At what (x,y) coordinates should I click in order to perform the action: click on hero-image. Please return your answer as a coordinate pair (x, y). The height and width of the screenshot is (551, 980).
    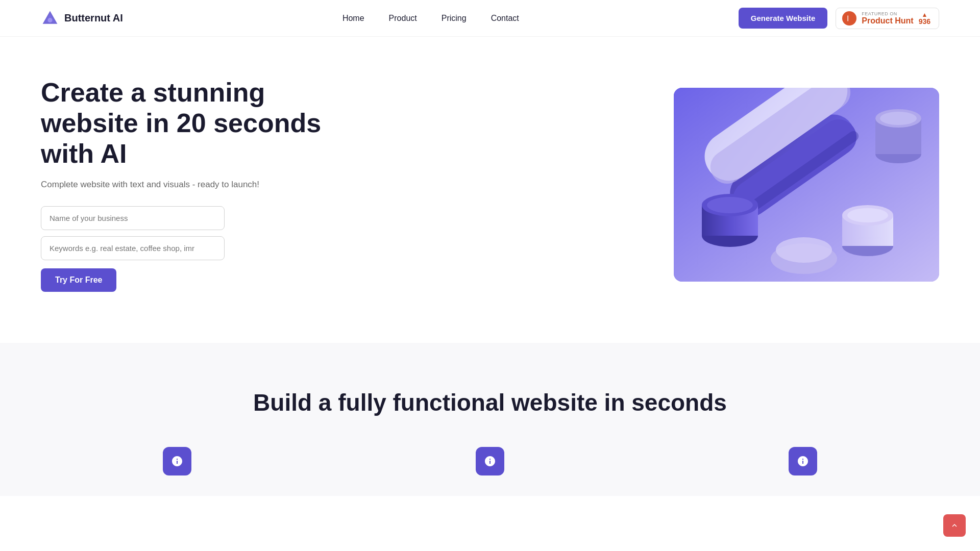
    Looking at the image, I should click on (806, 185).